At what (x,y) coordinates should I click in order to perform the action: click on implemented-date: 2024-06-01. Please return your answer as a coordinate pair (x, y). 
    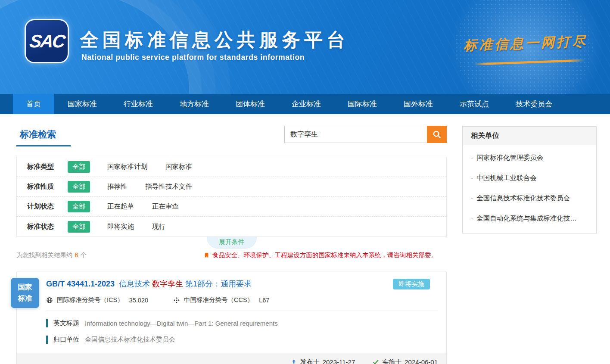
    Looking at the image, I should click on (421, 361).